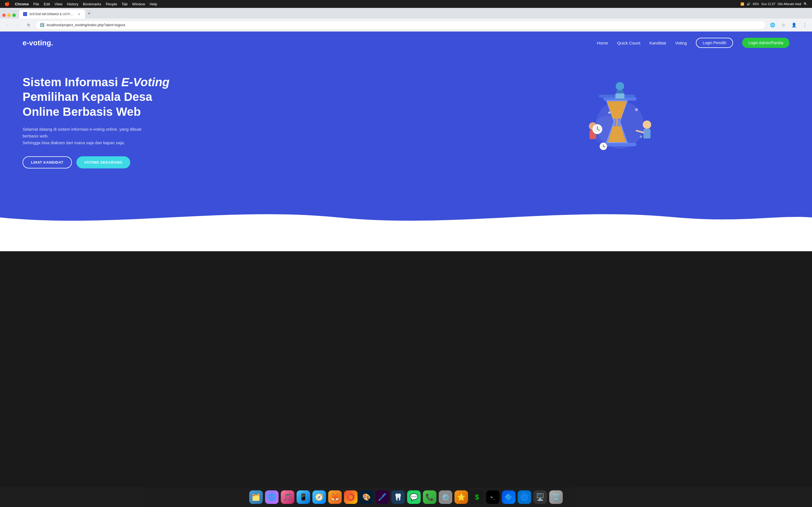 This screenshot has width=812, height=507. I want to click on dock-blue-globe: 🔷, so click(509, 497).